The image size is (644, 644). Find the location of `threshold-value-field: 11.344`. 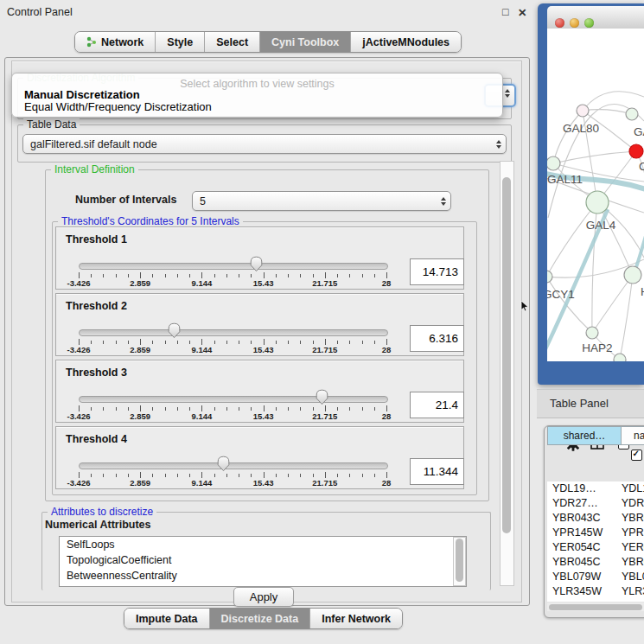

threshold-value-field: 11.344 is located at coordinates (437, 472).